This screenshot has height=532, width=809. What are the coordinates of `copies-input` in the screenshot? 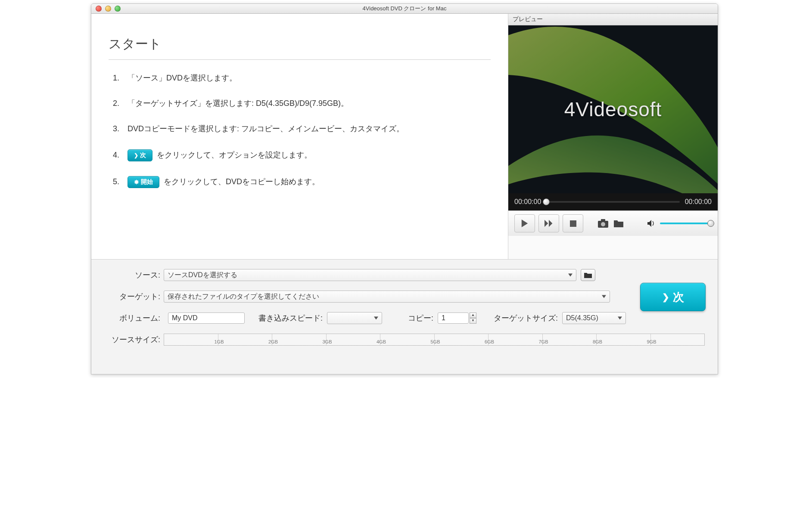 It's located at (453, 318).